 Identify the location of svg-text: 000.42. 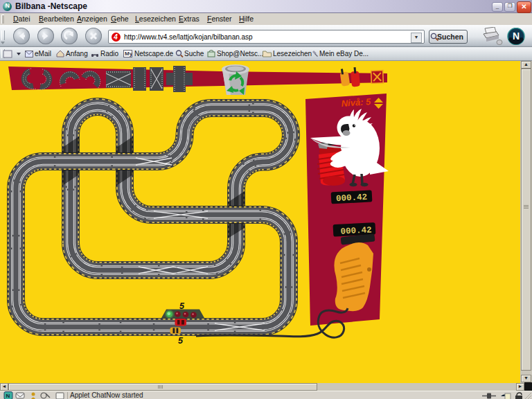
(352, 198).